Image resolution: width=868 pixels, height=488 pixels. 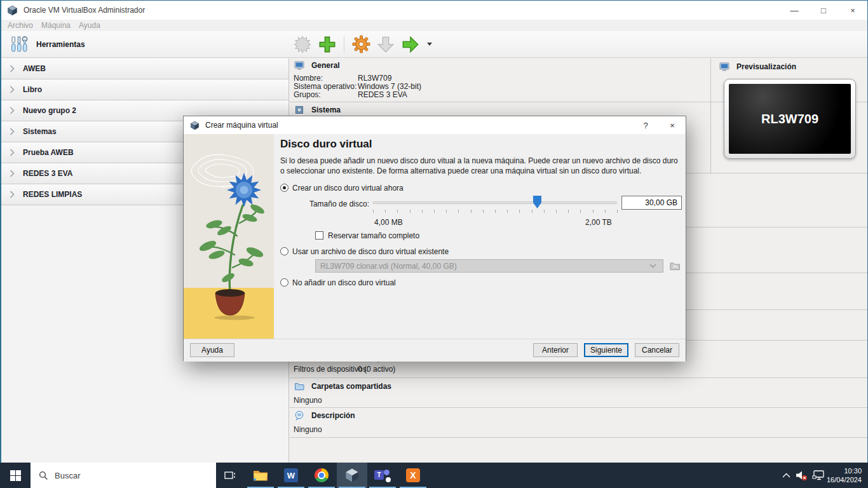 I want to click on back-button: Anterior, so click(x=555, y=350).